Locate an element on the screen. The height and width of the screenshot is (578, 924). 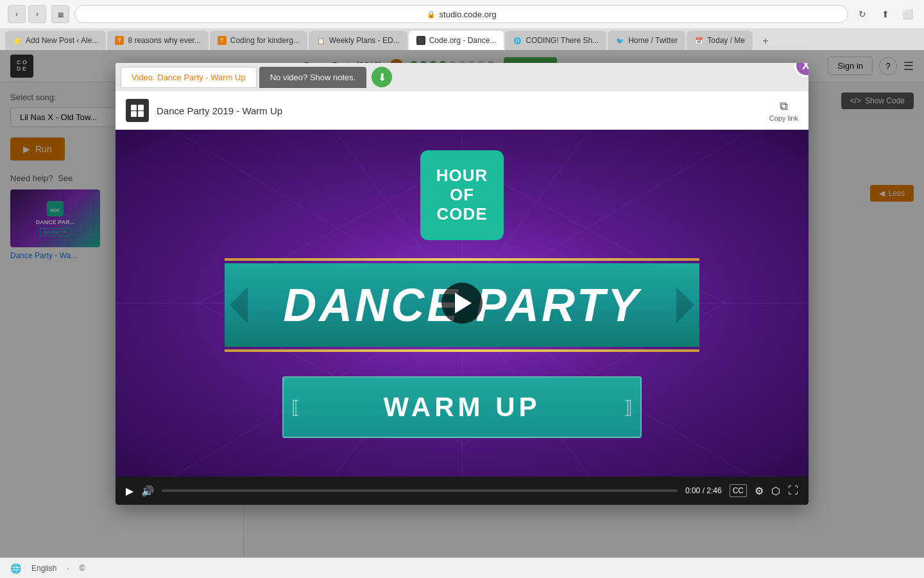
tab-coding-kinder-label: Coding for kinderg... is located at coordinates (265, 40).